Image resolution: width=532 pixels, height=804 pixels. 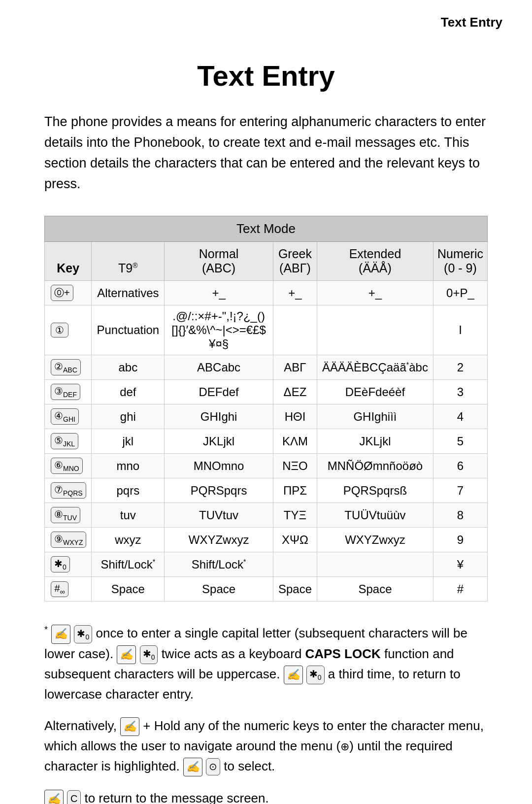 What do you see at coordinates (266, 441) in the screenshot?
I see `table-row: ⑤JKLjklJKLjklΚΛΜJKLjkl5` at bounding box center [266, 441].